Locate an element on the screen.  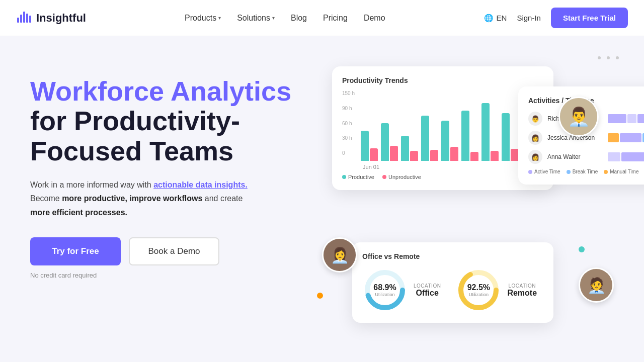
timeline-anna is located at coordinates (626, 157).